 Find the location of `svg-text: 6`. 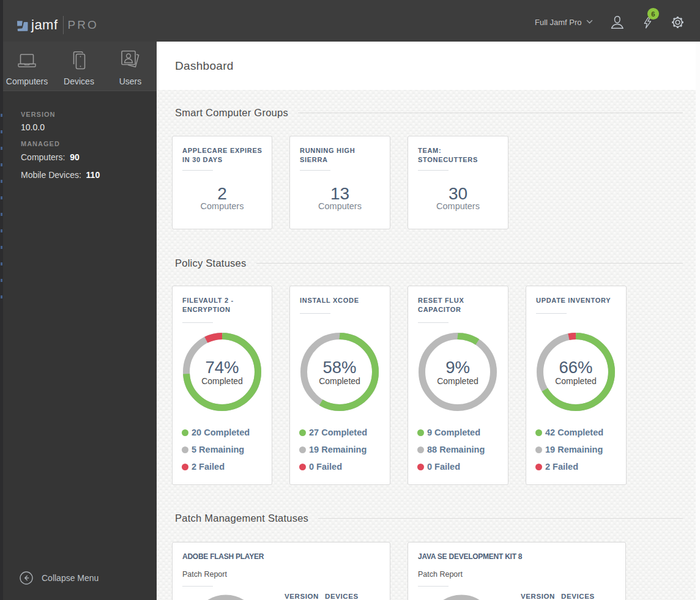

svg-text: 6 is located at coordinates (653, 14).